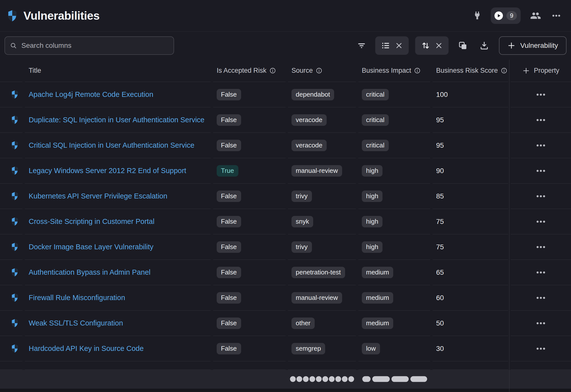  What do you see at coordinates (118, 120) in the screenshot?
I see `row-title-cell: Duplicate: SQL Injection in User Authent…` at bounding box center [118, 120].